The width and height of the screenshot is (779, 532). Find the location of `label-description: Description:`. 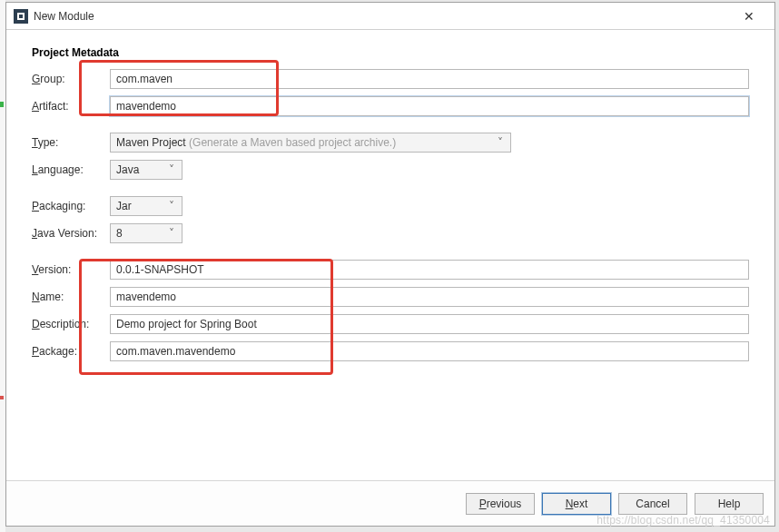

label-description: Description: is located at coordinates (71, 324).